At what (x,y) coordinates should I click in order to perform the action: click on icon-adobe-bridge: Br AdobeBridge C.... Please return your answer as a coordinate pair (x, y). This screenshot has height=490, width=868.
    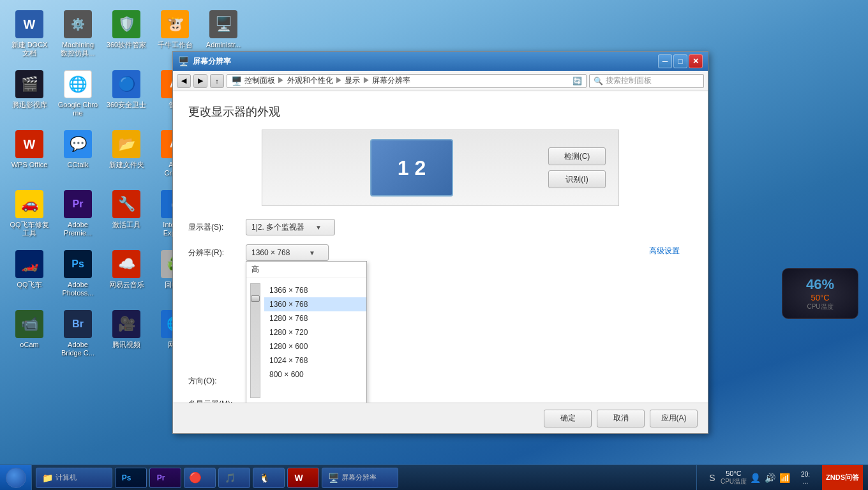
    Looking at the image, I should click on (78, 335).